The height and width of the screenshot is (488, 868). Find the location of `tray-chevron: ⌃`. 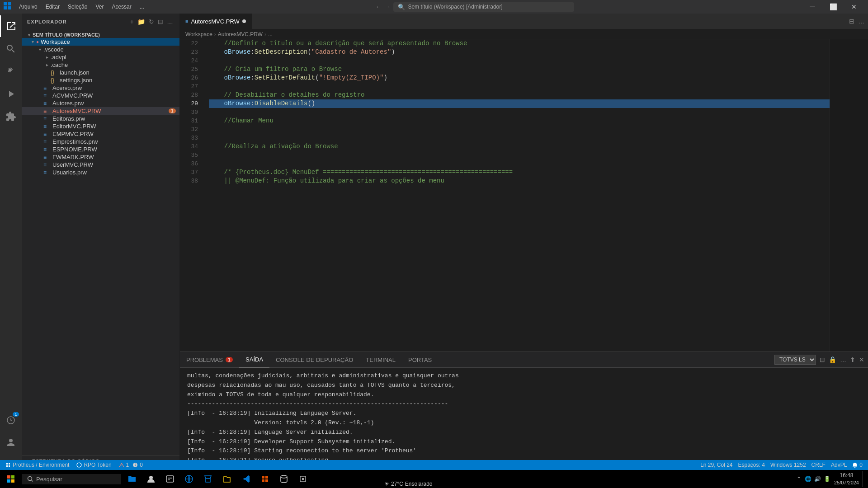

tray-chevron: ⌃ is located at coordinates (799, 479).